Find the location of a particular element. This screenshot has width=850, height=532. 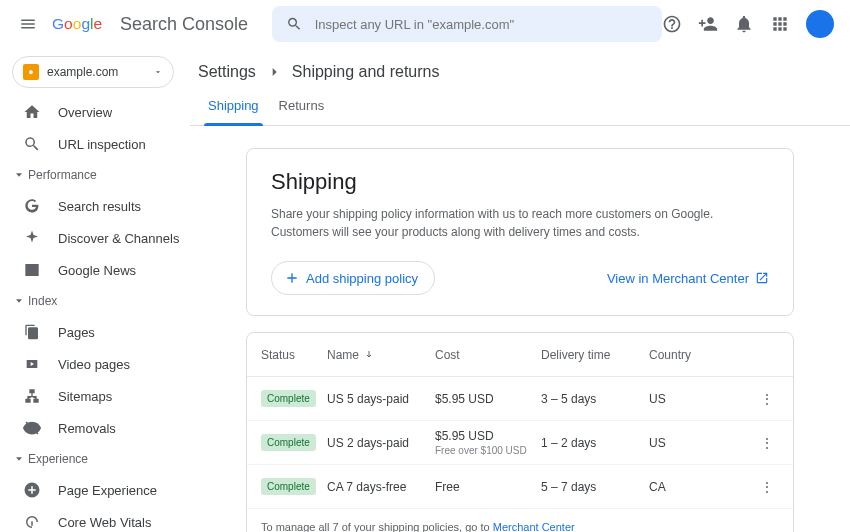

news-icon is located at coordinates (32, 270).